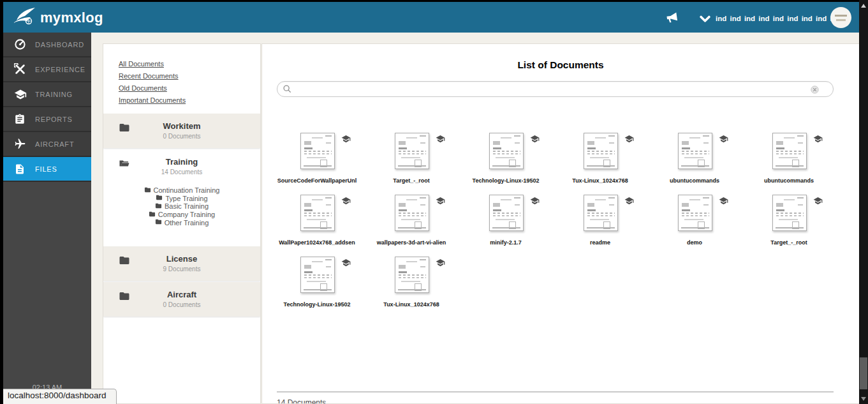  Describe the element at coordinates (506, 243) in the screenshot. I see `document-name: minify-2.1.7` at that location.